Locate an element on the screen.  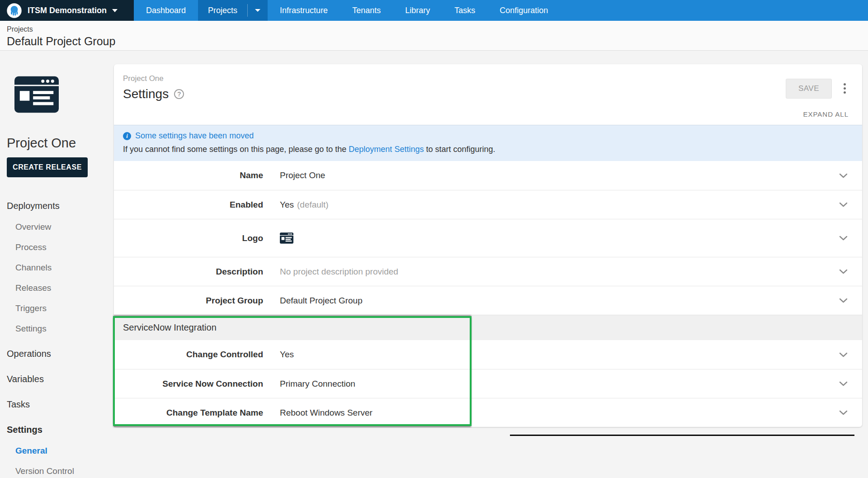
nav-item-label: Tenants is located at coordinates (366, 11).